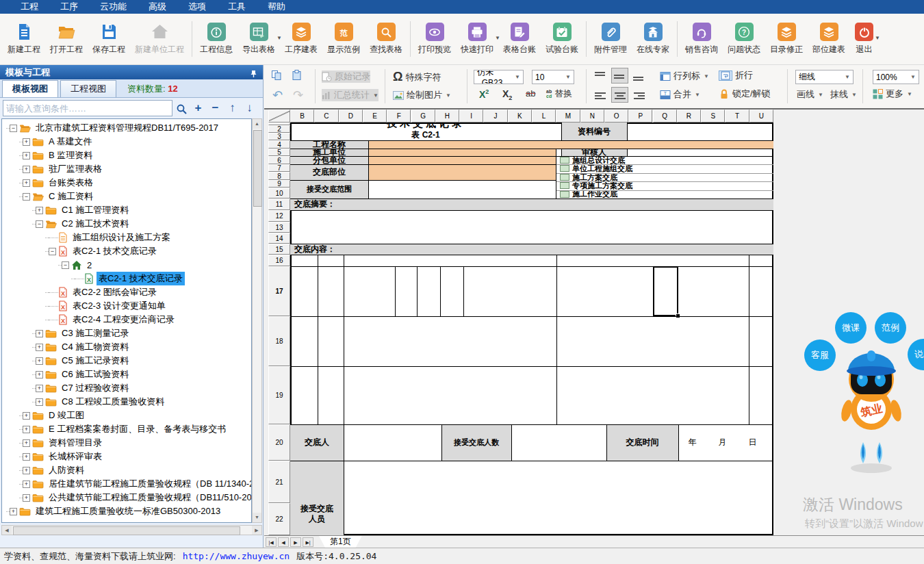  I want to click on tree-item: +公共建筑节能工程施工质量验收规程（DB11/510-2017）, so click(127, 498).